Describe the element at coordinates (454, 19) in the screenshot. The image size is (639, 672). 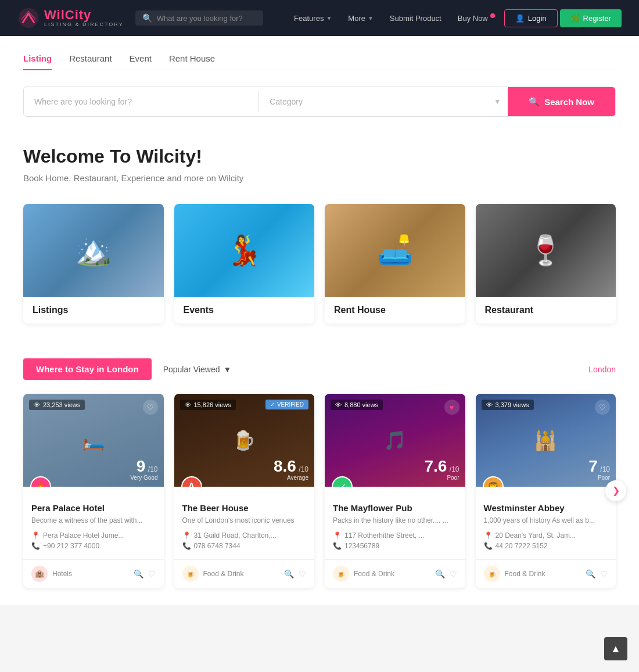
I see `navbar-nav: Features ▼ More ▼ Submit Product Buy Now…` at that location.